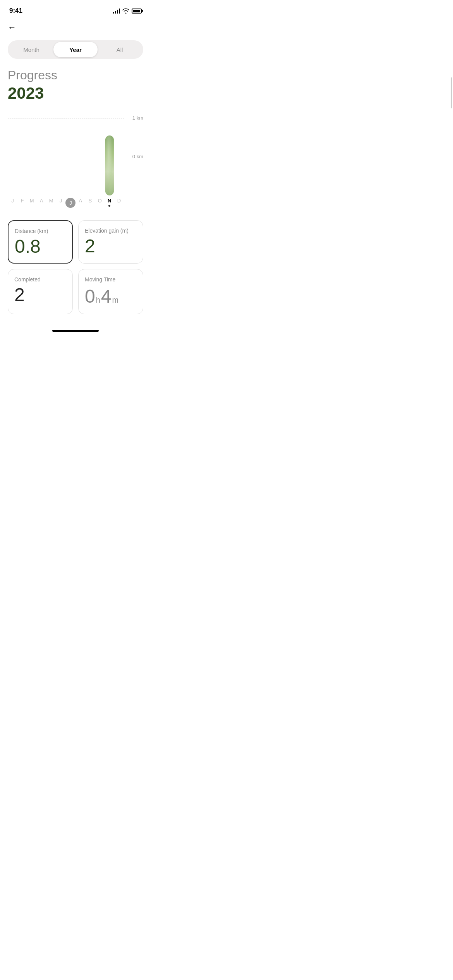 The width and height of the screenshot is (453, 980). I want to click on moving-time-hours: 0, so click(90, 296).